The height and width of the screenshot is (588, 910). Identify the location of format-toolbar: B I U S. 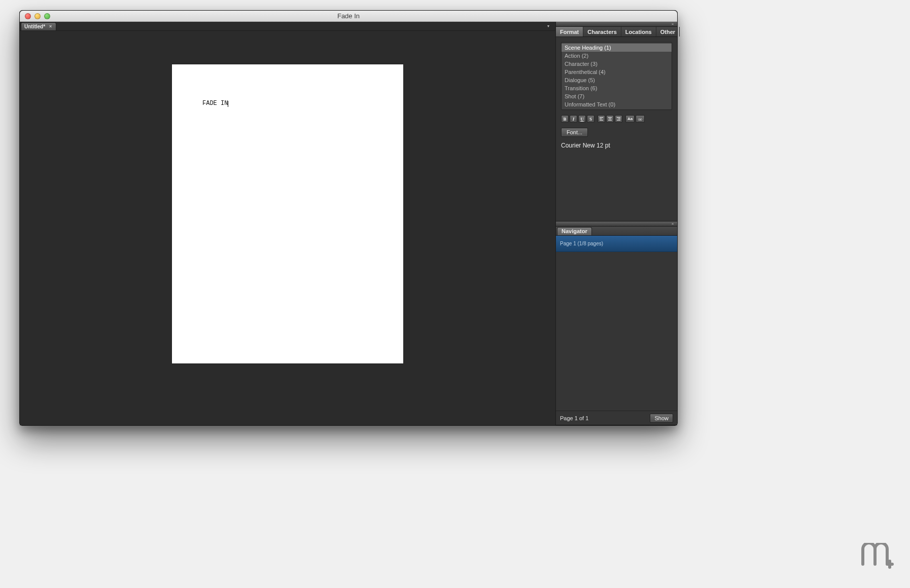
(617, 119).